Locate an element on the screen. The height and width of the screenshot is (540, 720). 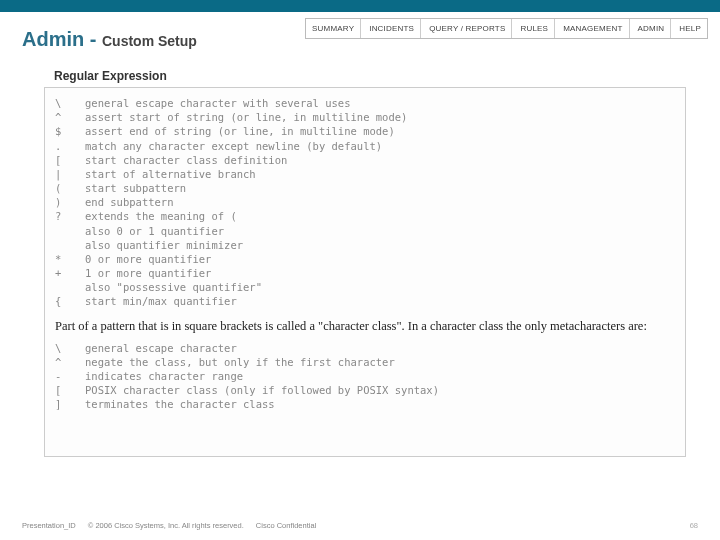
top-stripe is located at coordinates (360, 6).